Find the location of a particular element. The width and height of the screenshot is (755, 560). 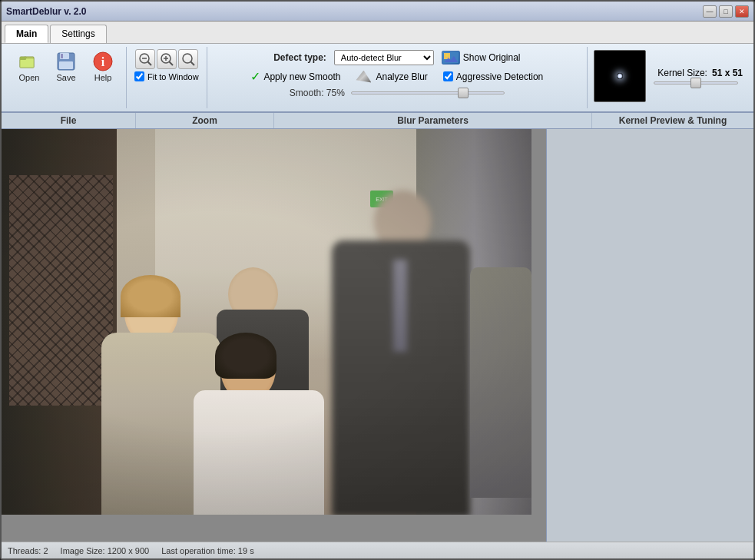

status-bar: Threads: 2 Image Size: 1200 x 900 Last o… is located at coordinates (378, 550).